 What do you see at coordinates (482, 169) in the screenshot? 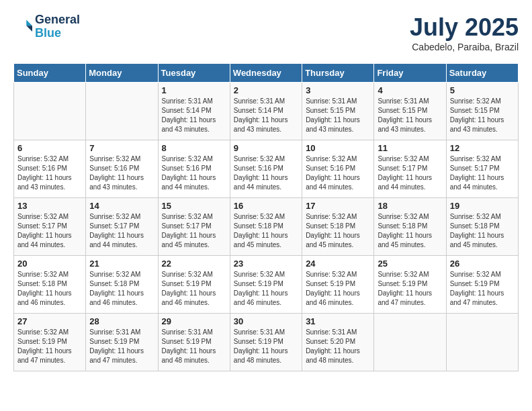
I see `calendar-cell: 12Sunrise: 5:32 AMSunset: 5:17 PMDayligh…` at bounding box center [482, 169].